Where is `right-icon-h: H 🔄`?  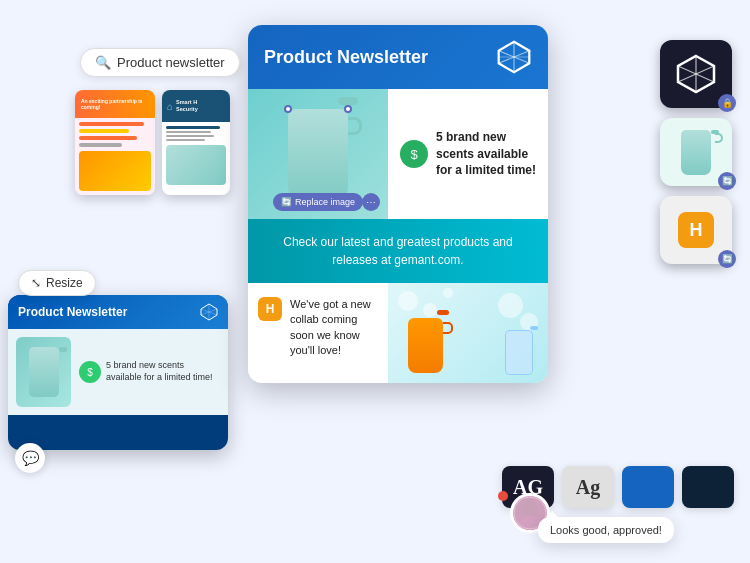 right-icon-h: H 🔄 is located at coordinates (696, 230).